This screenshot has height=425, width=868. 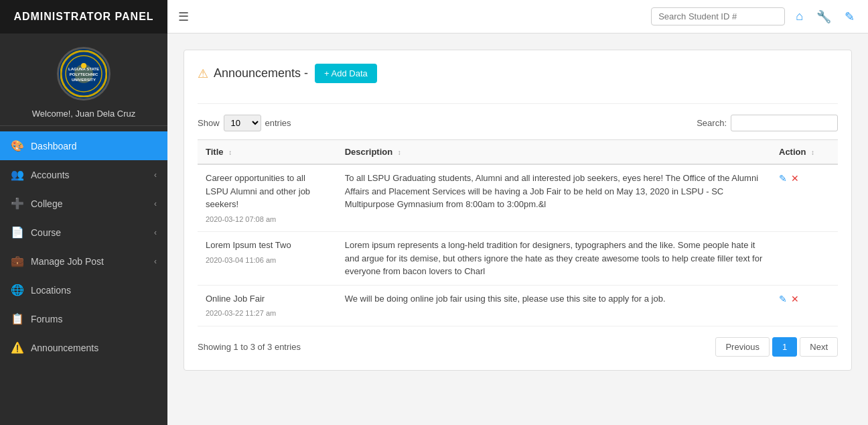 What do you see at coordinates (518, 153) in the screenshot?
I see `table-header-row: Title ↕ Description ↕ Action ↕` at bounding box center [518, 153].